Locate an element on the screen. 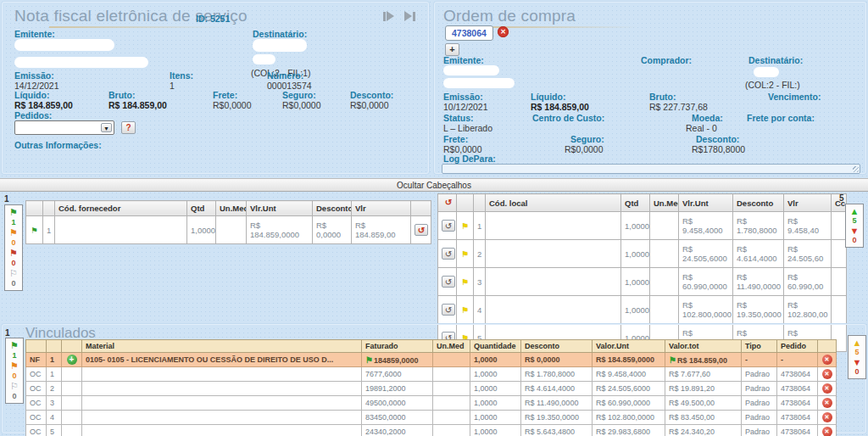  vlr-cell: R$ 24.505,60 is located at coordinates (808, 254).